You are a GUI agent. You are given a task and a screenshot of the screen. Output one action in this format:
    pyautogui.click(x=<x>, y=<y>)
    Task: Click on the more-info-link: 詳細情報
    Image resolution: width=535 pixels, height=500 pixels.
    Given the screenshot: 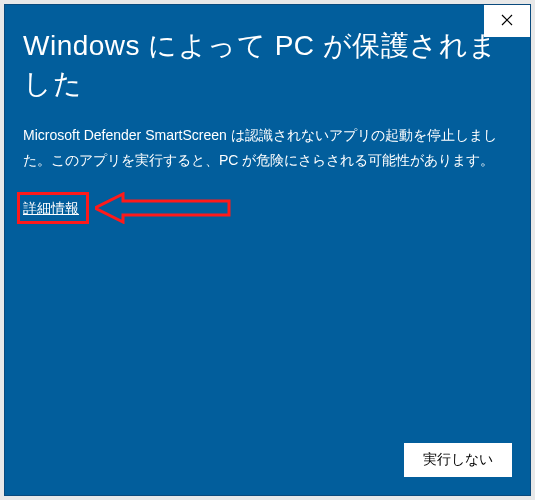 What is the action you would take?
    pyautogui.click(x=51, y=209)
    